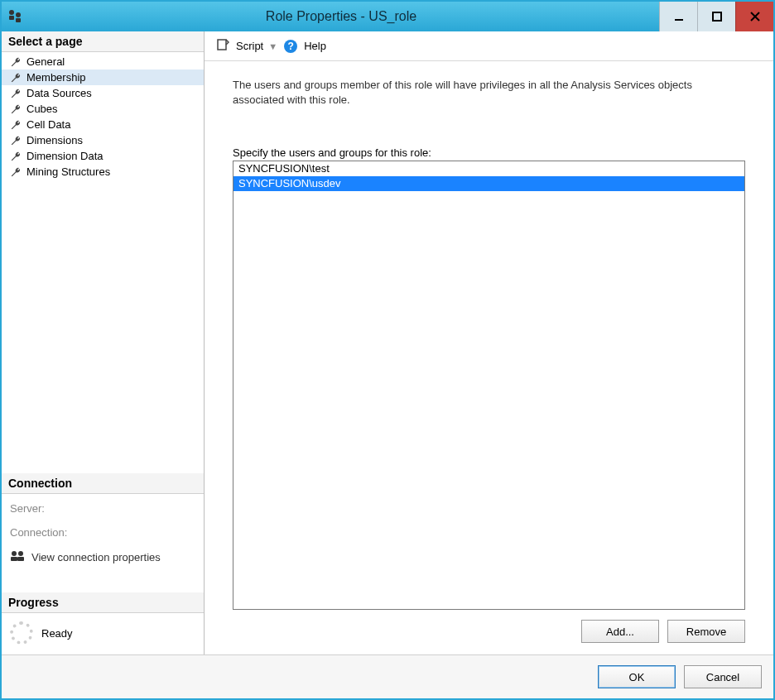 This screenshot has height=700, width=775. What do you see at coordinates (15, 17) in the screenshot?
I see `app-icon` at bounding box center [15, 17].